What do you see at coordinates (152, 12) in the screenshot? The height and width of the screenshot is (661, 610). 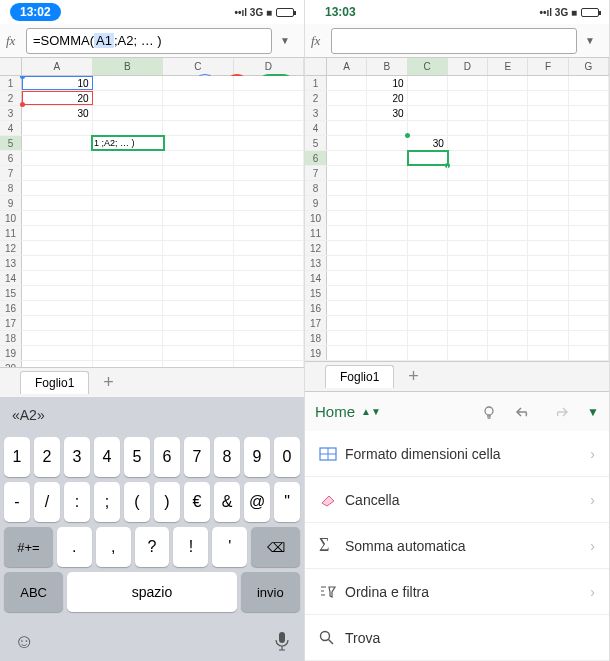 I see `status-bar: 13:02 ••ıl 3G ■` at bounding box center [152, 12].